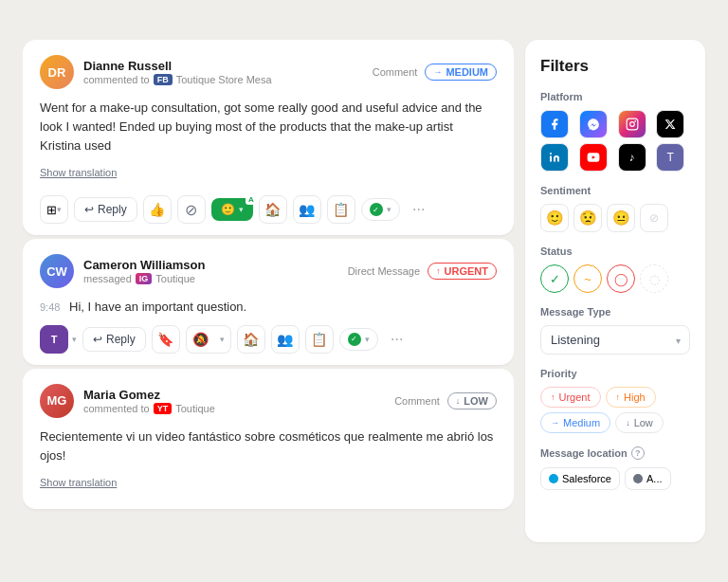  What do you see at coordinates (117, 80) in the screenshot?
I see `action-text-1: commented to` at bounding box center [117, 80].